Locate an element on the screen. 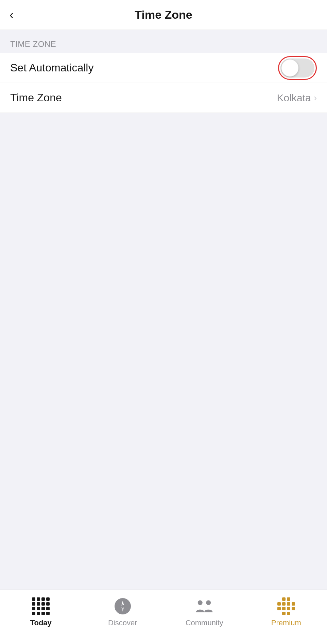 Image resolution: width=327 pixels, height=644 pixels. compass-svg is located at coordinates (123, 606).